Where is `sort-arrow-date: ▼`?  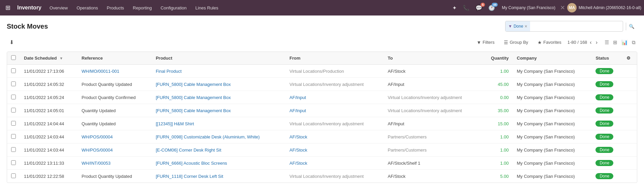
sort-arrow-date: ▼ is located at coordinates (61, 58).